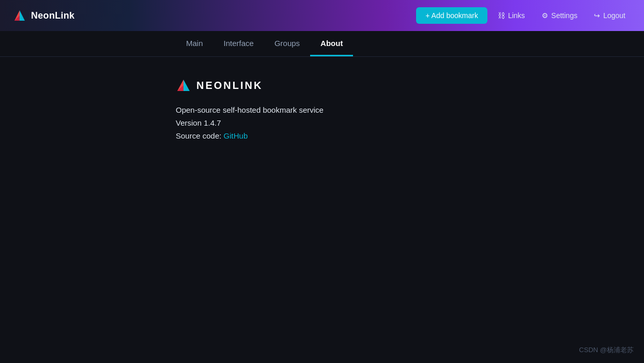  I want to click on brand-logo-icon, so click(183, 85).